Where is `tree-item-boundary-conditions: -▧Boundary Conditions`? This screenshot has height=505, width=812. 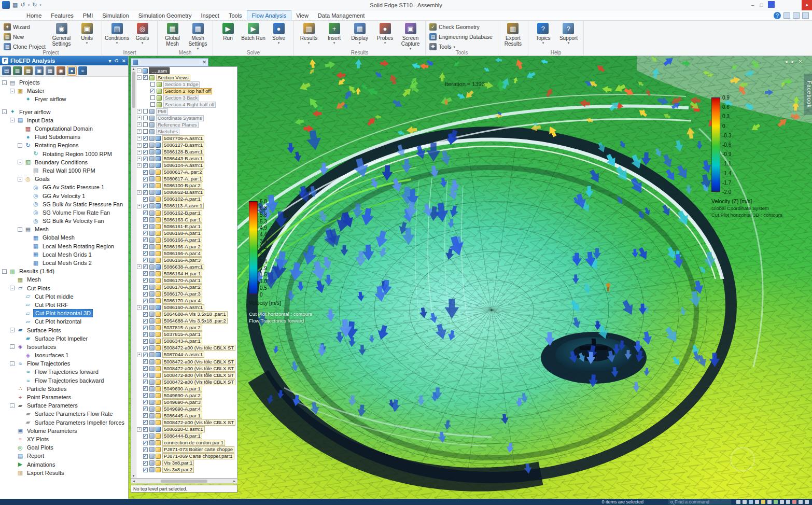
tree-item-boundary-conditions: -▧Boundary Conditions is located at coordinates (64, 162).